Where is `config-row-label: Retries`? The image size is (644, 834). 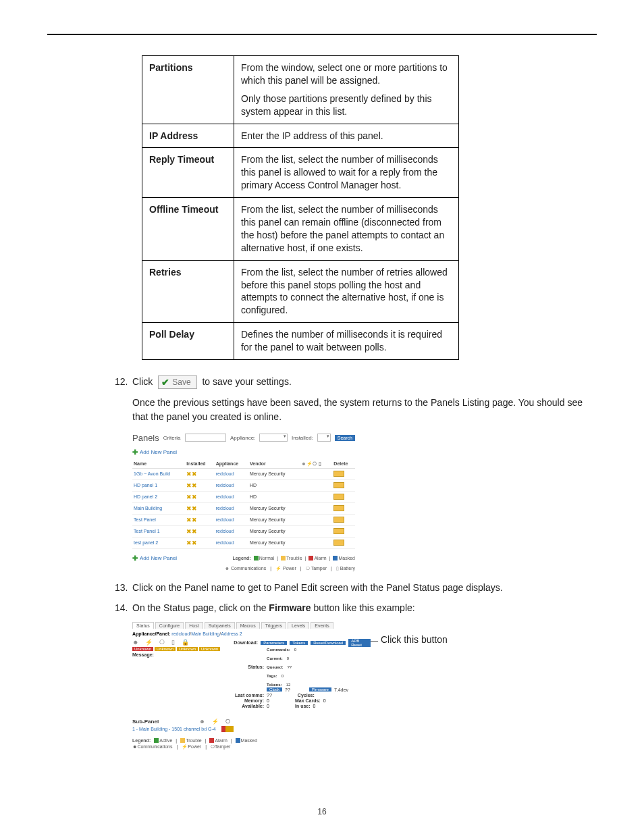 config-row-label: Retries is located at coordinates (188, 292).